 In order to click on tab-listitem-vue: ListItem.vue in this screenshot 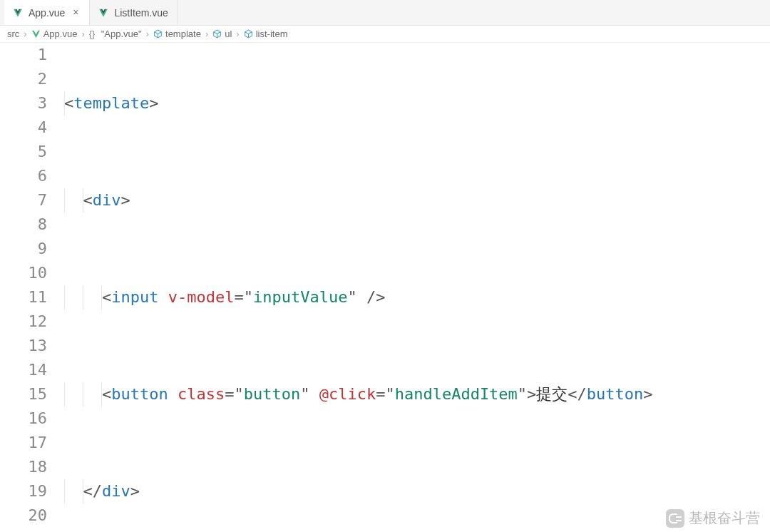, I will do `click(133, 13)`.